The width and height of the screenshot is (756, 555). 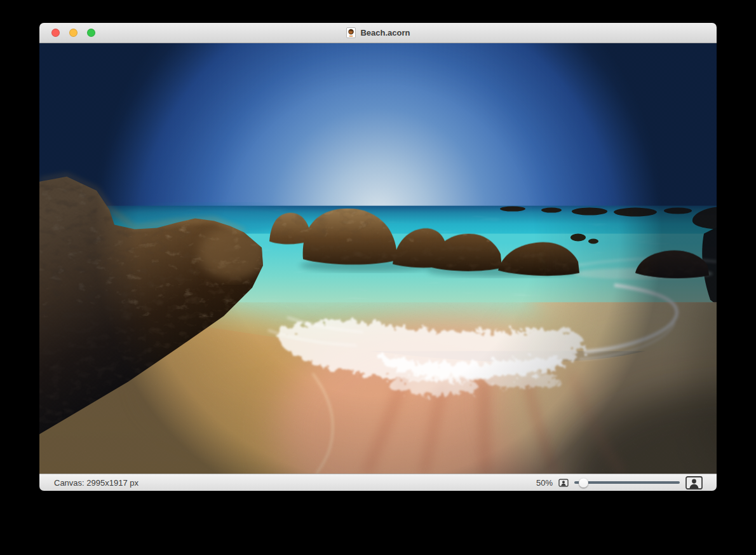 What do you see at coordinates (694, 483) in the screenshot?
I see `zoom-in-thumbnail-icon` at bounding box center [694, 483].